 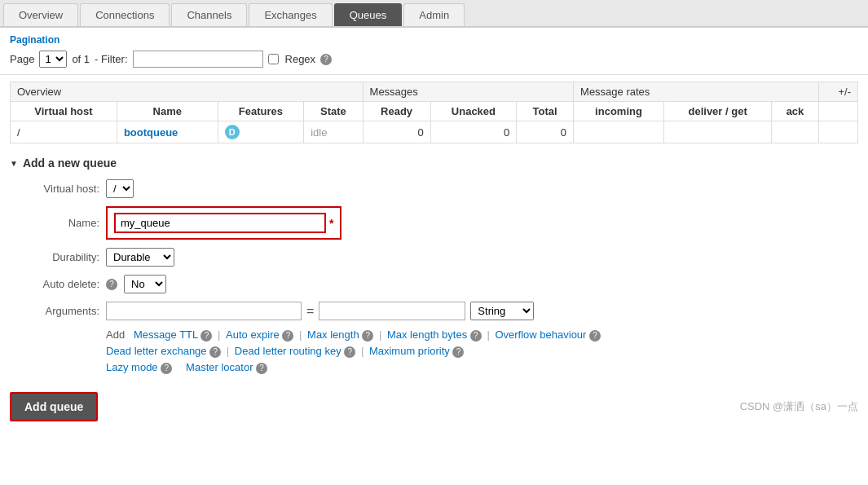 What do you see at coordinates (81, 59) in the screenshot?
I see `of-label: of 1` at bounding box center [81, 59].